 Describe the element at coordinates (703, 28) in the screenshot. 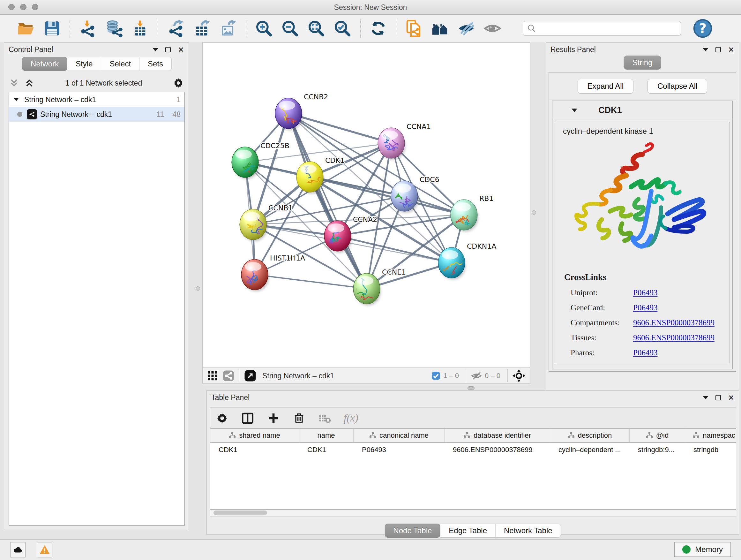

I see `help-button: ?` at that location.